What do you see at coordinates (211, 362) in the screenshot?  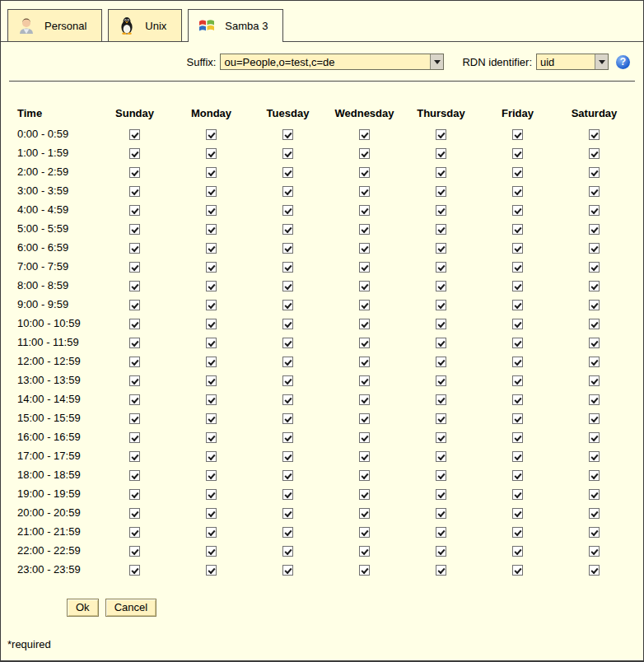 I see `hour-12-monday-checkbox` at bounding box center [211, 362].